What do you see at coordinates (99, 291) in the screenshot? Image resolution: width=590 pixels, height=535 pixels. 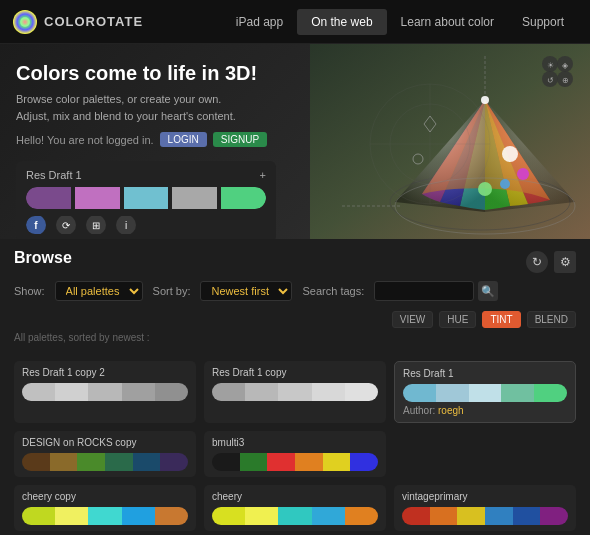 I see `show-select: All palettes` at bounding box center [99, 291].